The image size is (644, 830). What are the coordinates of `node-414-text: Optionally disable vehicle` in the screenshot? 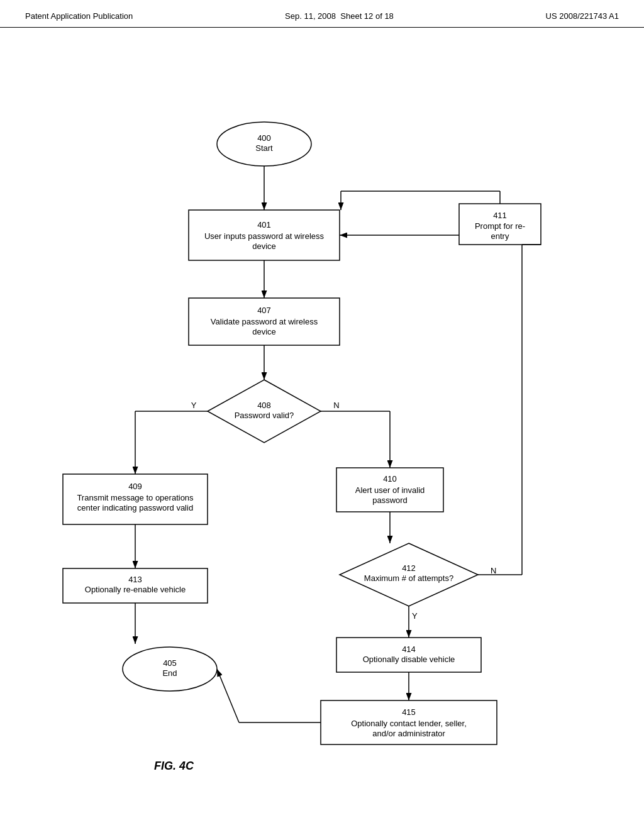 It's located at (409, 659).